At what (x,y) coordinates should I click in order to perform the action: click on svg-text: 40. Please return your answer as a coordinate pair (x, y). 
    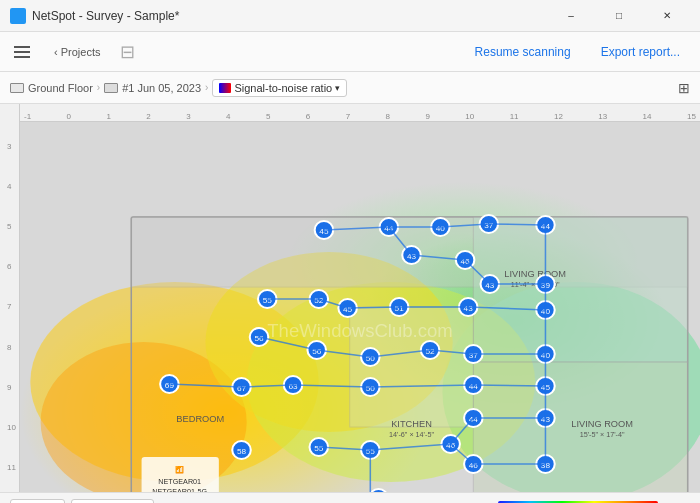
    Looking at the image, I should click on (441, 228).